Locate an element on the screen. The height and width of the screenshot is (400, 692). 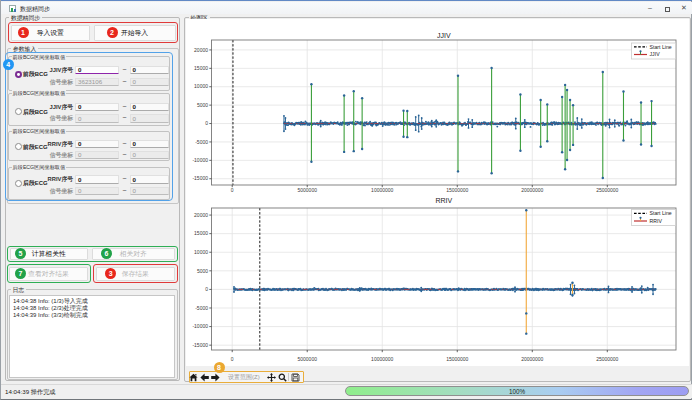
param-group-3-row2-label: 信号坐标 is located at coordinates (53, 192).